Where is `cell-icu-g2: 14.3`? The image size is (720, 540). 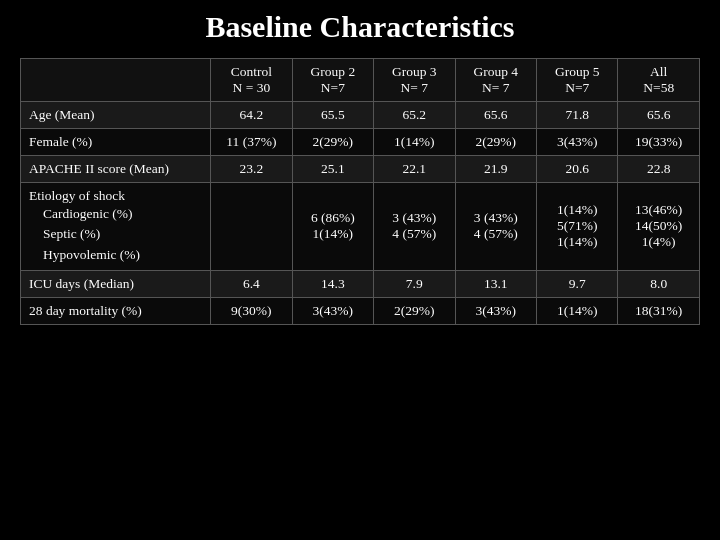 cell-icu-g2: 14.3 is located at coordinates (332, 284).